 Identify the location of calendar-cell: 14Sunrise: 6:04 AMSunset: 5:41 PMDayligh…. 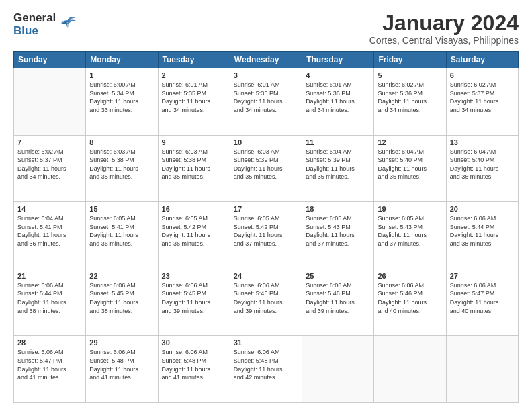
(50, 236).